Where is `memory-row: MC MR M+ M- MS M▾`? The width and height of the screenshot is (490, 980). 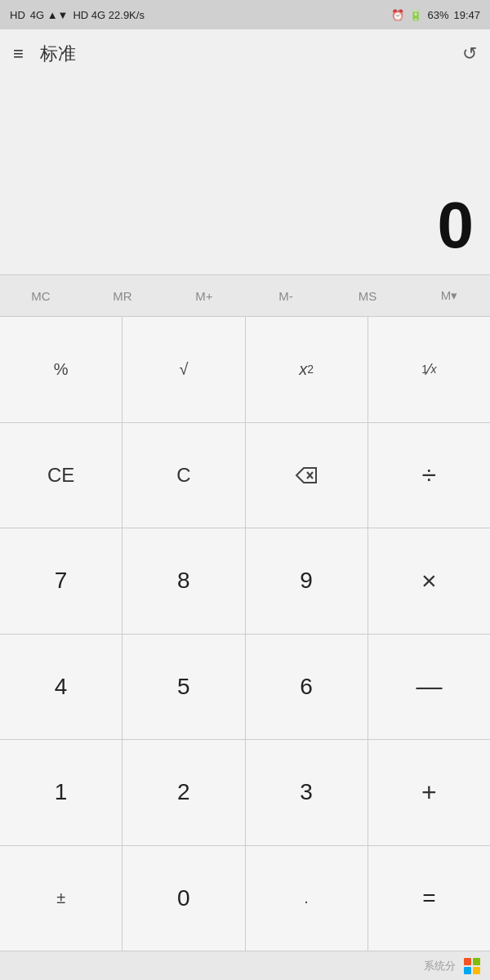
memory-row: MC MR M+ M- MS M▾ is located at coordinates (245, 296).